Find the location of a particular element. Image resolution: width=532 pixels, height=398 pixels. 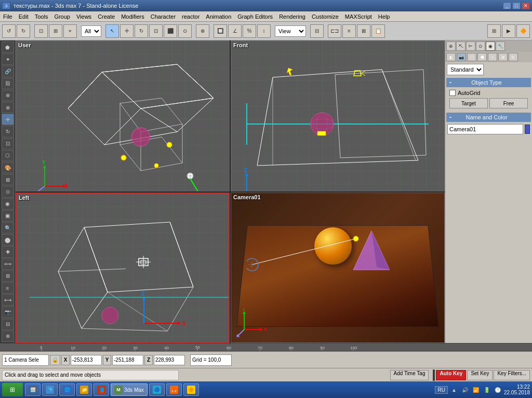

taskbar-app-4: 📁 is located at coordinates (84, 390).